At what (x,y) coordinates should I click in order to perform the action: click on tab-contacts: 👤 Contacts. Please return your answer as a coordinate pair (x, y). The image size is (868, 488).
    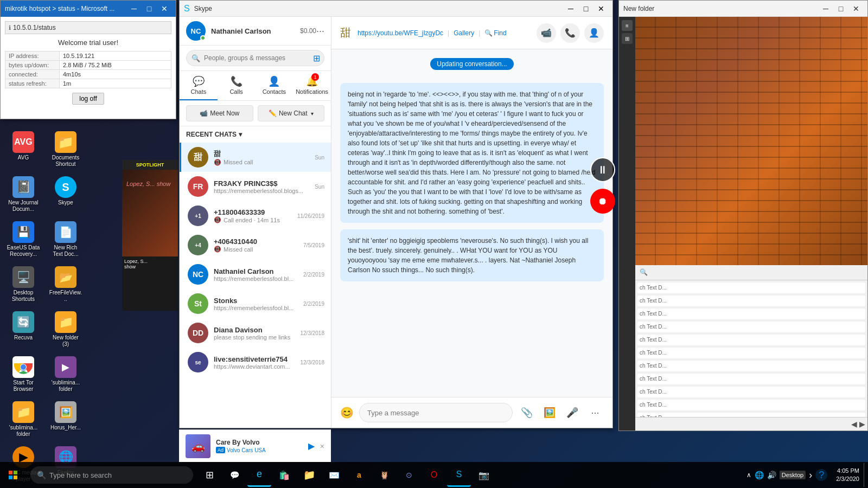
    Looking at the image, I should click on (275, 86).